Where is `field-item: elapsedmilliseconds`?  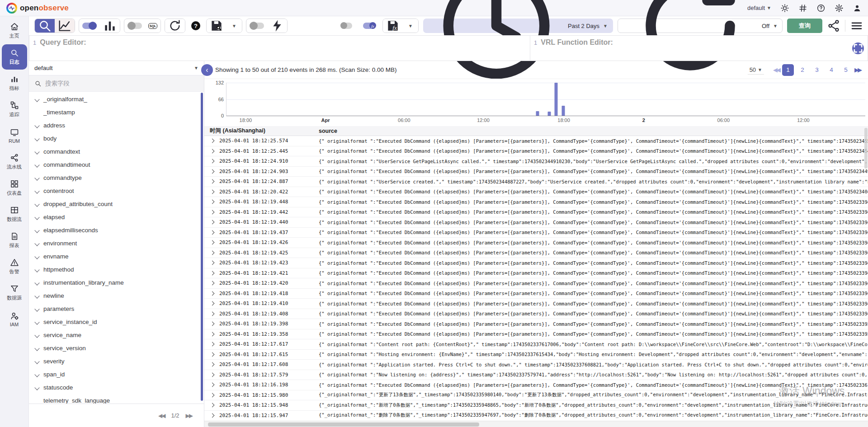
field-item: elapsedmilliseconds is located at coordinates (117, 230).